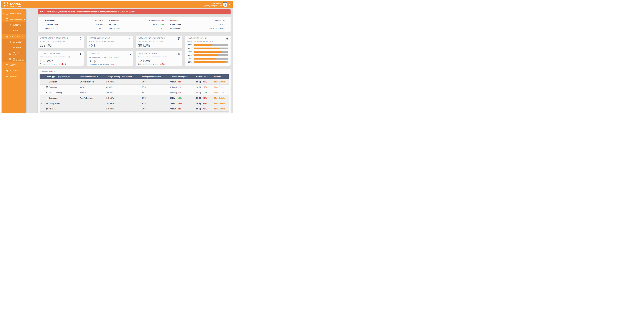 The width and height of the screenshot is (644, 317). What do you see at coordinates (14, 48) in the screenshot?
I see `sidebar-item-by-room: BY ROOM` at bounding box center [14, 48].